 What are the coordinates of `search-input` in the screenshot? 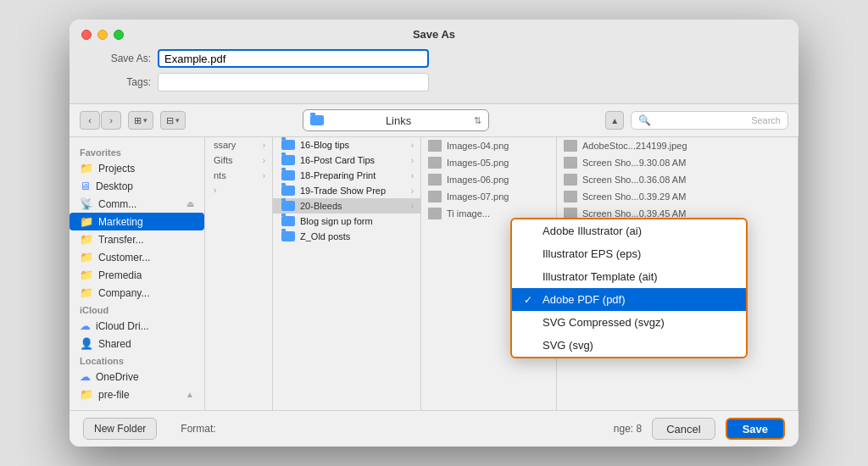 It's located at (701, 120).